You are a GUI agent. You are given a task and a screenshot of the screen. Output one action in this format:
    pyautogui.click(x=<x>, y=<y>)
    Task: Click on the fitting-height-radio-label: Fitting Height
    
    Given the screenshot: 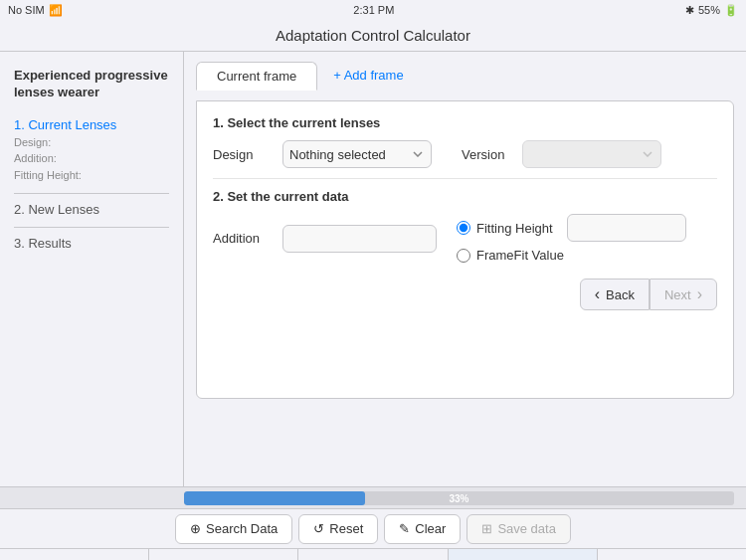 What is the action you would take?
    pyautogui.click(x=515, y=229)
    